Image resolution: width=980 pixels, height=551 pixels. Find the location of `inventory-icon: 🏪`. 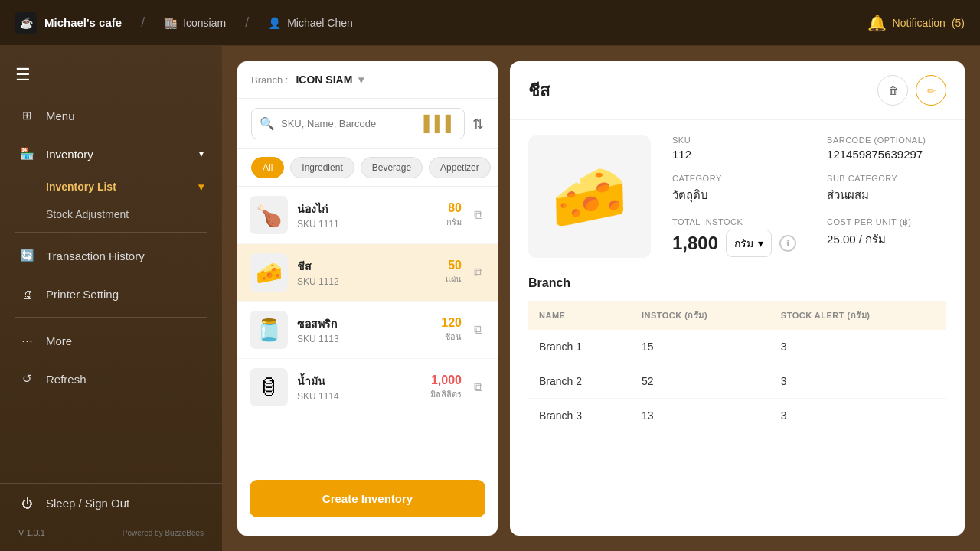

inventory-icon: 🏪 is located at coordinates (27, 154).